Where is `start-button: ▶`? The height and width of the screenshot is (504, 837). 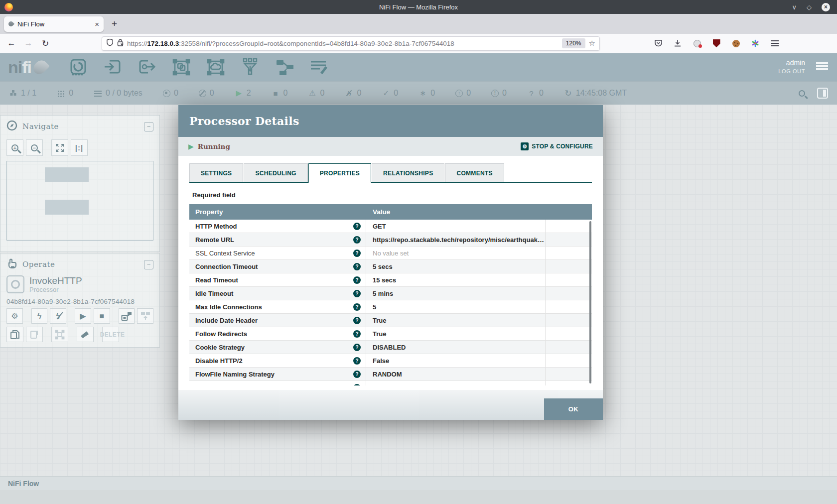 start-button: ▶ is located at coordinates (83, 316).